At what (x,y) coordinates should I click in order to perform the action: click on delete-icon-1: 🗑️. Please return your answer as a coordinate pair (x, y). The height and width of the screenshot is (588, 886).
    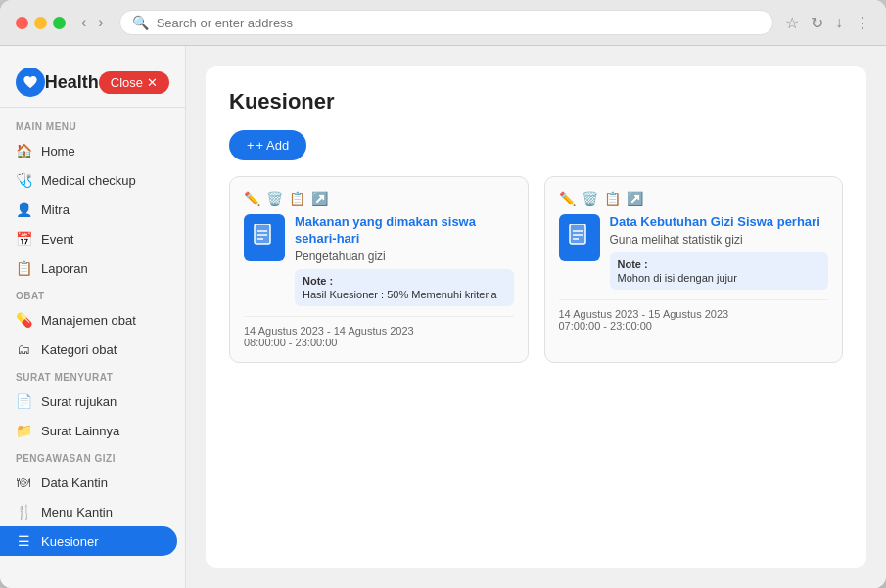
    Looking at the image, I should click on (589, 199).